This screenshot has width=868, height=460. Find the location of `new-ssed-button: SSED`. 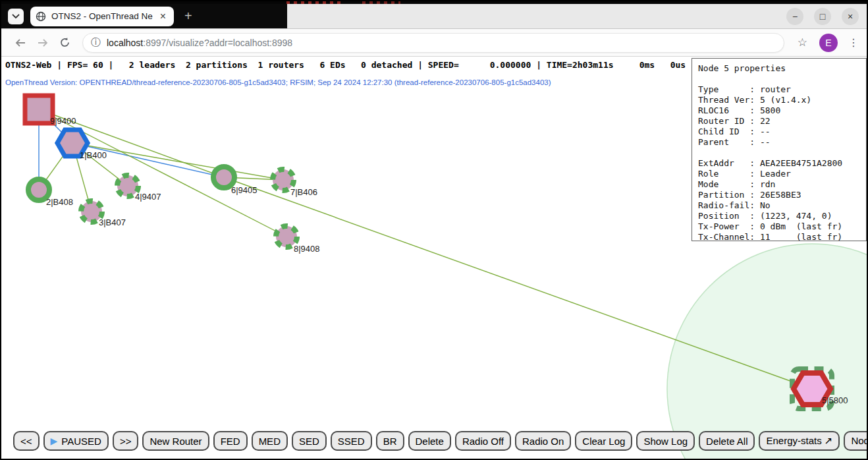

new-ssed-button: SSED is located at coordinates (352, 441).